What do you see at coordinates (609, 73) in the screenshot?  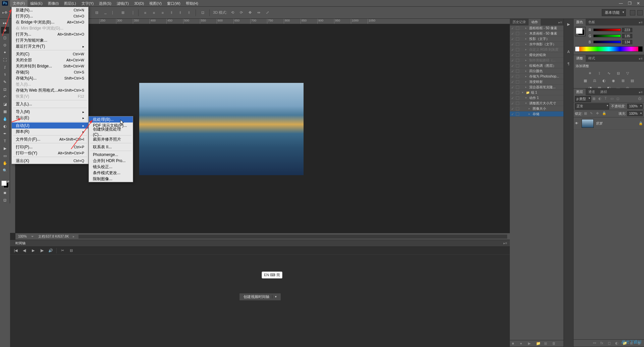 I see `curves-icon: ∿` at bounding box center [609, 73].